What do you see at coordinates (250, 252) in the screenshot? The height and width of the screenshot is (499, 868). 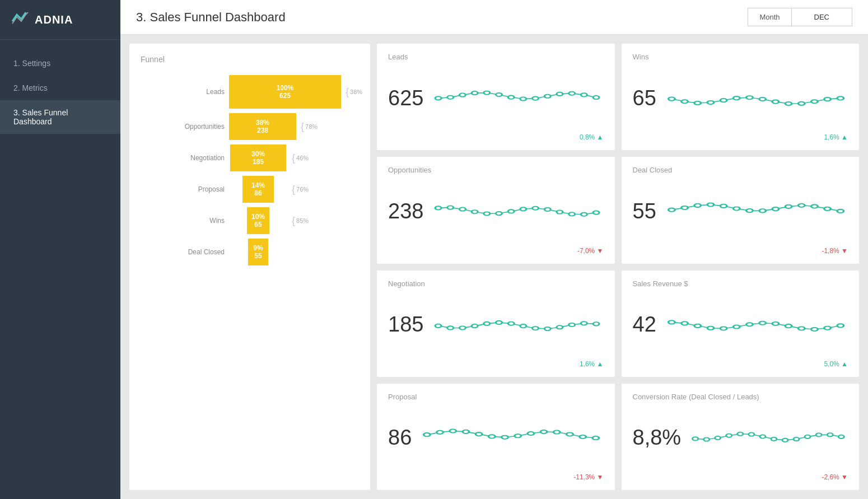 I see `funnel-row: Deal Closed 9% 55` at bounding box center [250, 252].